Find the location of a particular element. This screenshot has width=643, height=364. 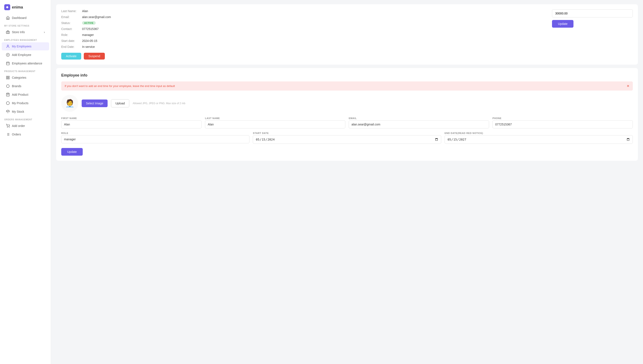

sidebar-item-label: Orders is located at coordinates (28, 134).